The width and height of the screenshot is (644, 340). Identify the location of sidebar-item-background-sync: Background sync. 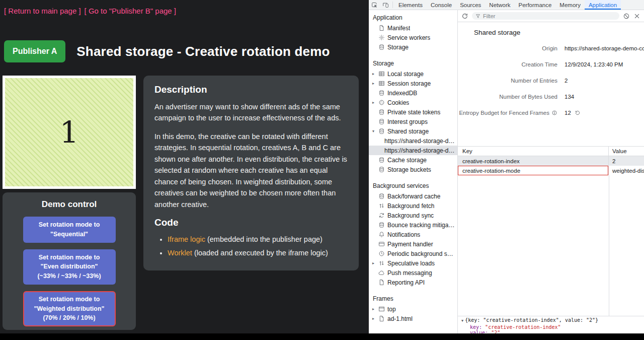
(413, 216).